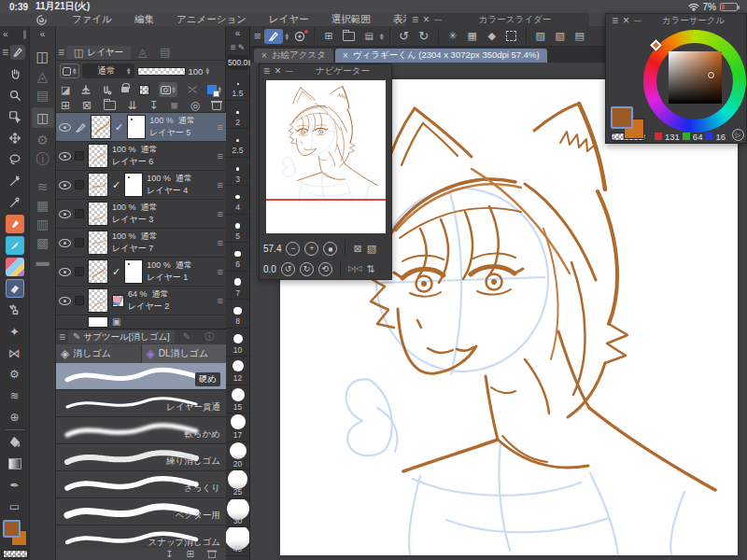 The height and width of the screenshot is (560, 747). What do you see at coordinates (306, 269) in the screenshot?
I see `rotate-right-button: ↻` at bounding box center [306, 269].